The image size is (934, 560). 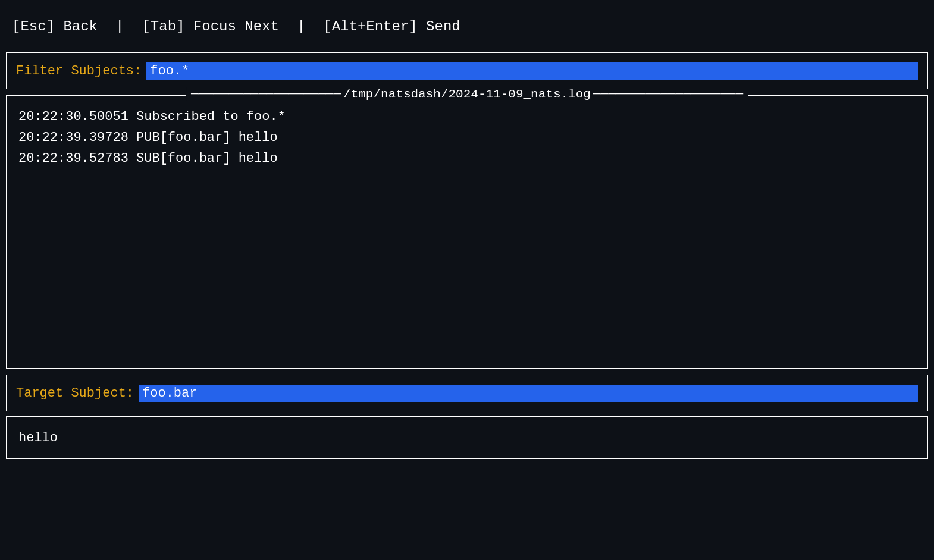 I want to click on message-input: hello, so click(x=38, y=438).